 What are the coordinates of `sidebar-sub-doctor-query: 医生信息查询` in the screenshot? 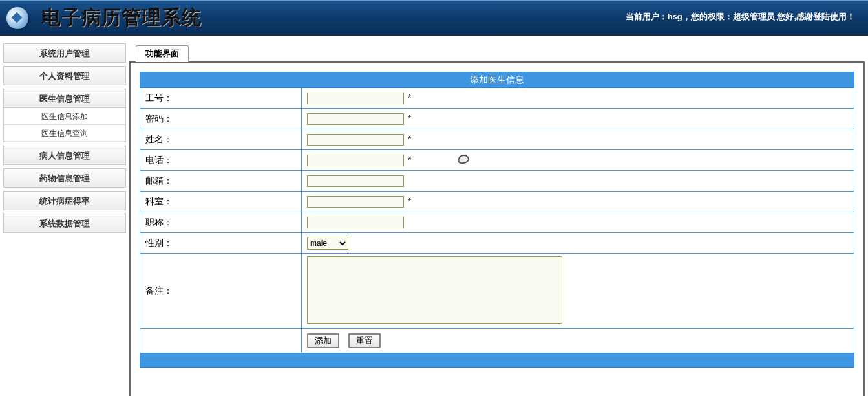 It's located at (65, 133).